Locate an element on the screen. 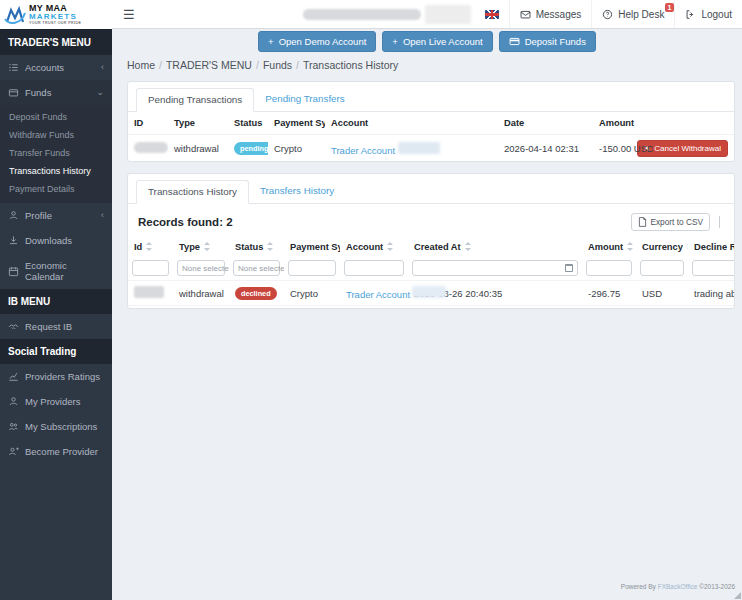 This screenshot has height=600, width=742. users-icon is located at coordinates (14, 426).